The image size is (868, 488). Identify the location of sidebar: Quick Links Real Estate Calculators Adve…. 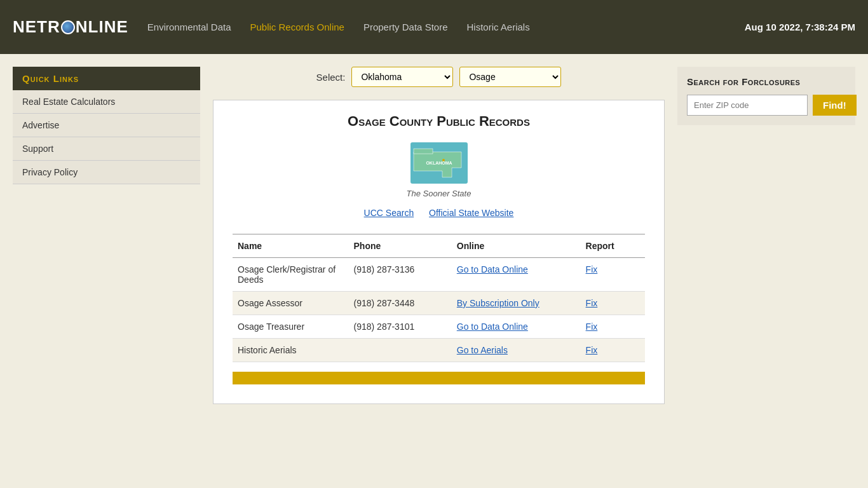
(107, 235).